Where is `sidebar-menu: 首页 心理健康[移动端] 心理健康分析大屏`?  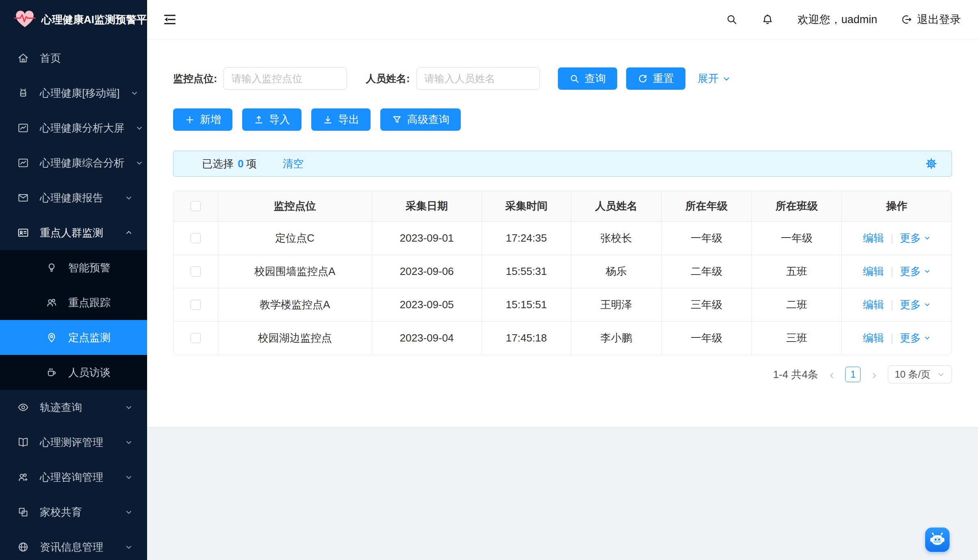
sidebar-menu: 首页 心理健康[移动端] 心理健康分析大屏 is located at coordinates (74, 300).